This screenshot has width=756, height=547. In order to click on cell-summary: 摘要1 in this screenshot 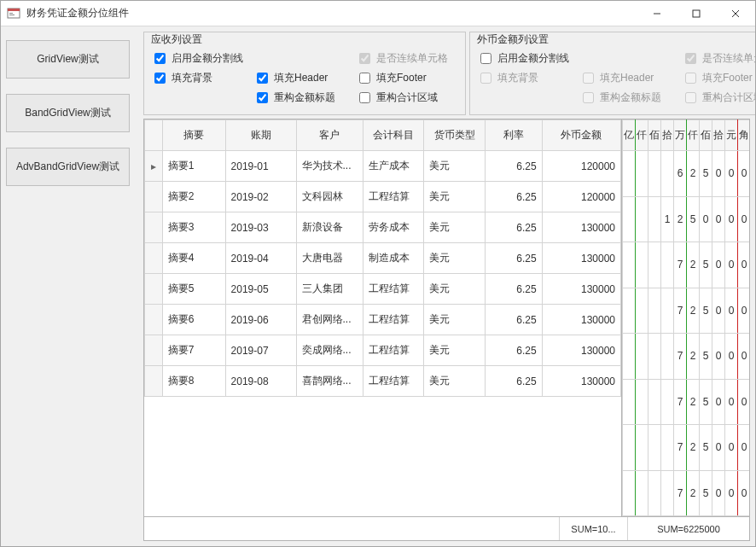, I will do `click(194, 166)`.